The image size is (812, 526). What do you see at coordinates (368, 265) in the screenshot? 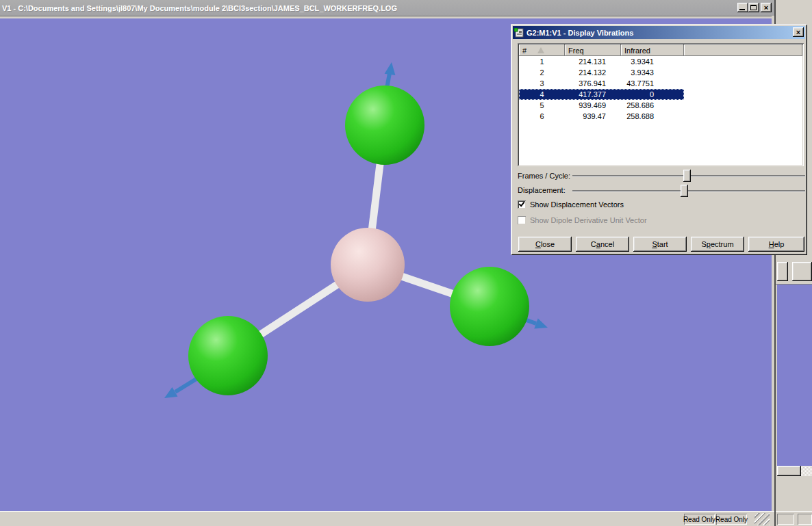
I see `atom-b-center` at bounding box center [368, 265].